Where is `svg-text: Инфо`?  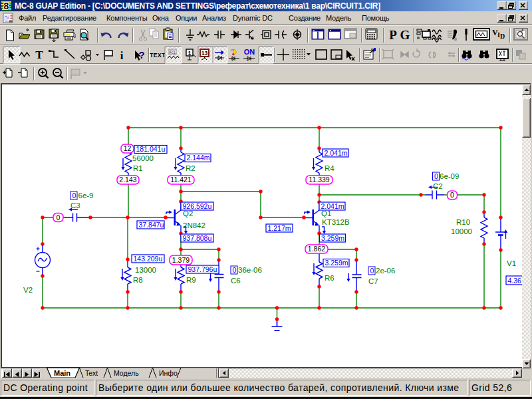 svg-text: Инфо is located at coordinates (168, 373).